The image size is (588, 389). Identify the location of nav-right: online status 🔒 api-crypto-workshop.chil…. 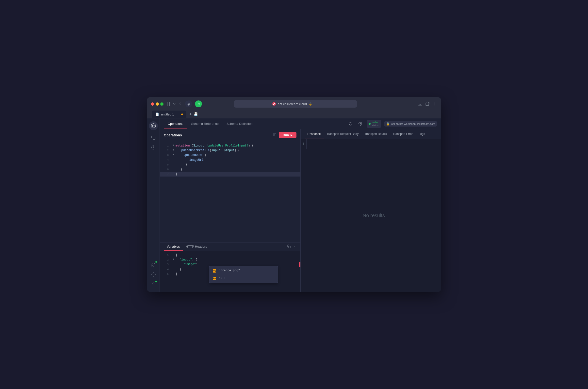
(392, 124).